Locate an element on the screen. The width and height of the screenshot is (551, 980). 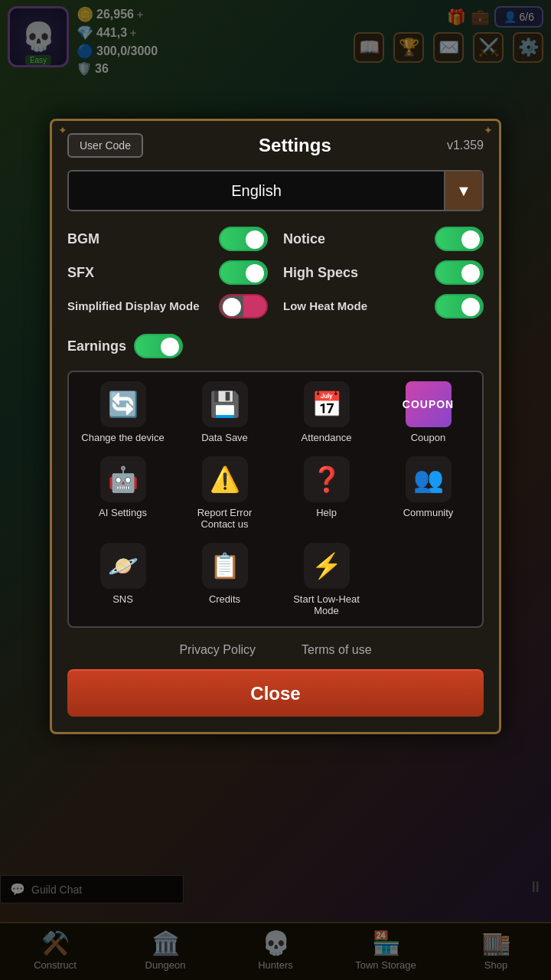
low-heat-setting-row: Low Heat Mode is located at coordinates (383, 306).